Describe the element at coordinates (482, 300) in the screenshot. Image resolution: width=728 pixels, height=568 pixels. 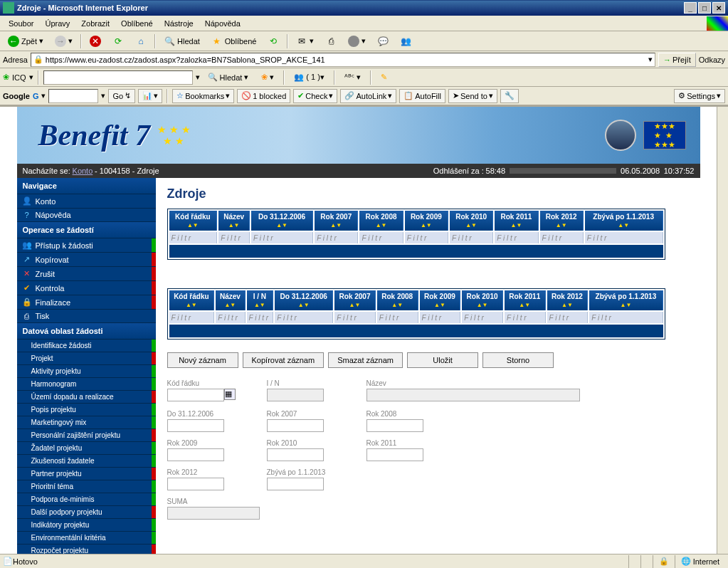
I see `column-header: Rok 2010▲▼` at that location.